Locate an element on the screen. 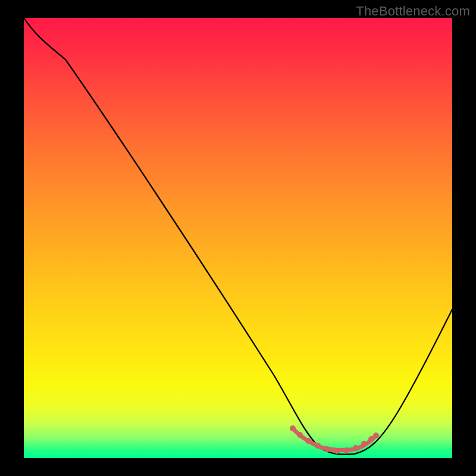 This screenshot has width=476, height=476. watermark-text: TheBottleneck.com is located at coordinates (413, 11).